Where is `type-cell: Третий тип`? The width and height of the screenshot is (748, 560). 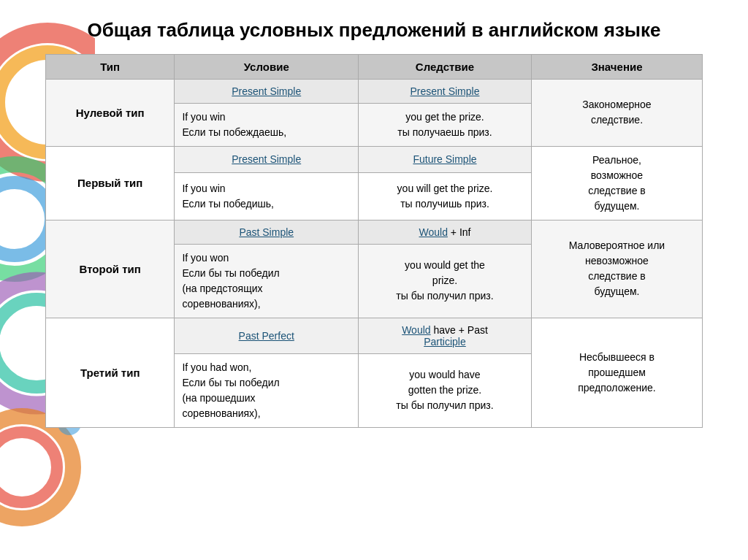 type-cell: Третий тип is located at coordinates (110, 372).